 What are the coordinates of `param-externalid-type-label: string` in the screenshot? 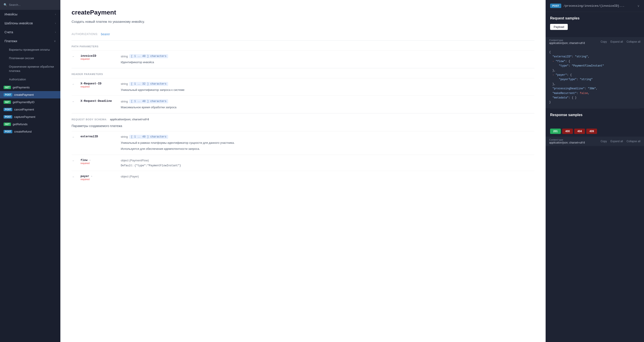 It's located at (124, 137).